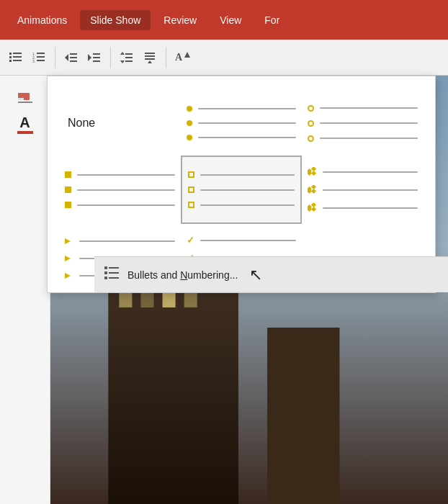  What do you see at coordinates (242, 123) in the screenshot?
I see `bullet-dot-cell` at bounding box center [242, 123].